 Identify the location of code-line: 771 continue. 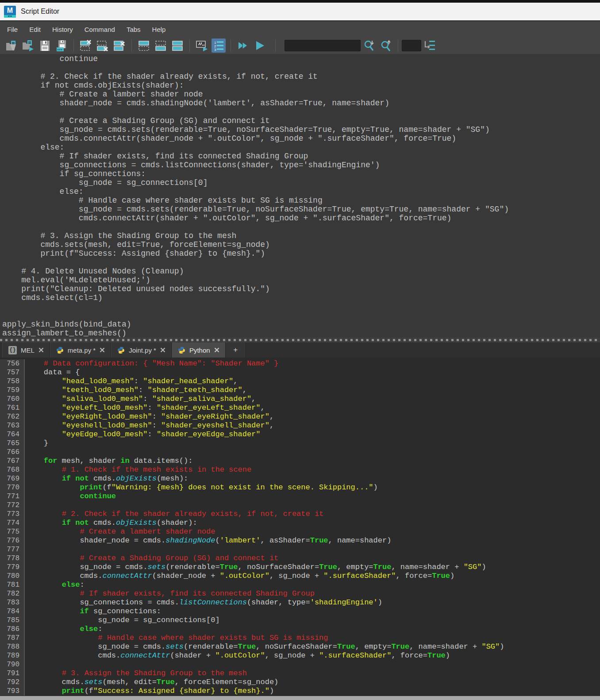
(300, 496).